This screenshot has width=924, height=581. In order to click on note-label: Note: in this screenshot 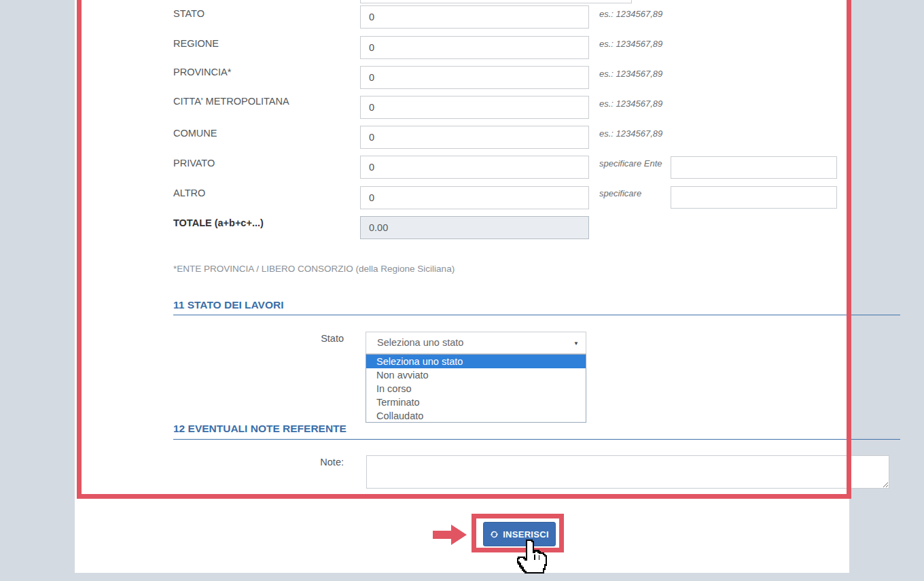, I will do `click(311, 462)`.